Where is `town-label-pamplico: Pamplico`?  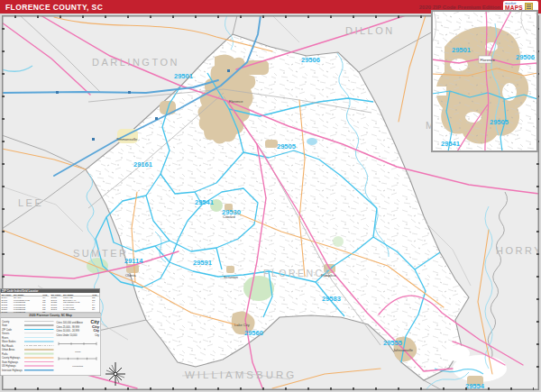
town-label-pamplico: Pamplico is located at coordinates (328, 276).